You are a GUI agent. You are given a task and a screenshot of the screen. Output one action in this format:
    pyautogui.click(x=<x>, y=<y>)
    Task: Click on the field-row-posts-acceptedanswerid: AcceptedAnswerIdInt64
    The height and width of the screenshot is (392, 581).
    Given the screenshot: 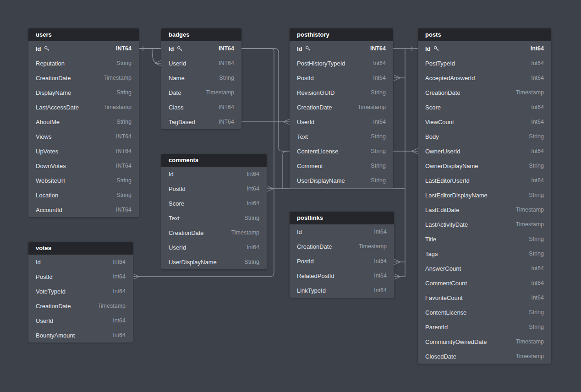 What is the action you would take?
    pyautogui.click(x=485, y=78)
    